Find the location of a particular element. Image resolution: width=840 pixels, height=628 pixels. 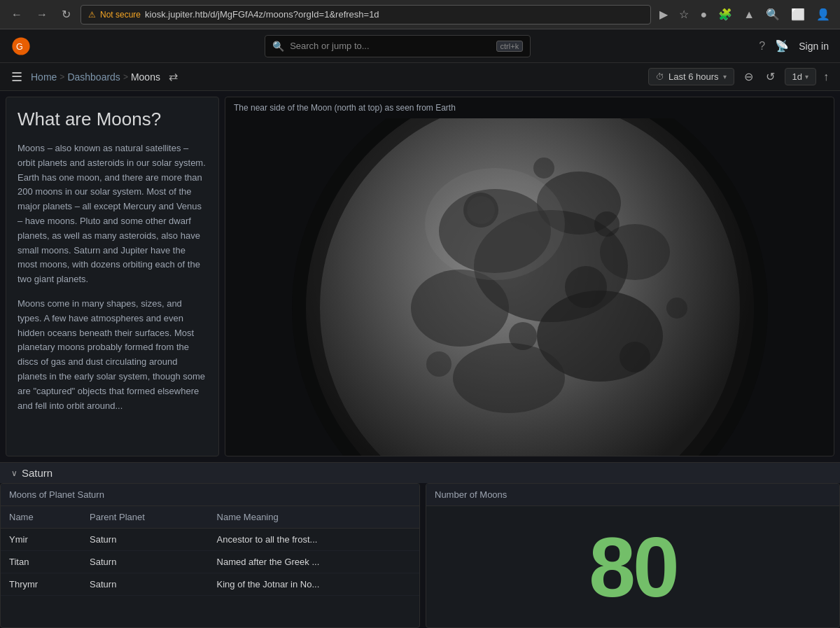

browser-bar: ← → ↻ ⚠ Not secure kiosk.jupiter.htb/d/j… is located at coordinates (420, 15).